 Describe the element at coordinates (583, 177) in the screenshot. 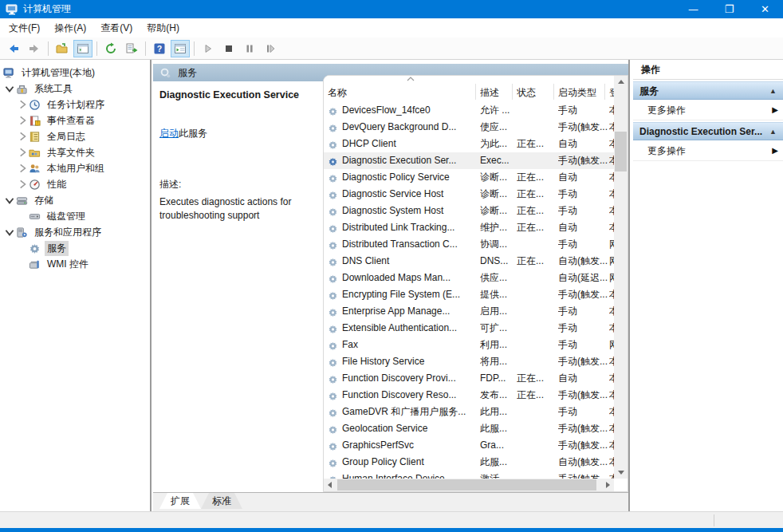

I see `service-startup-cell: 自动` at that location.